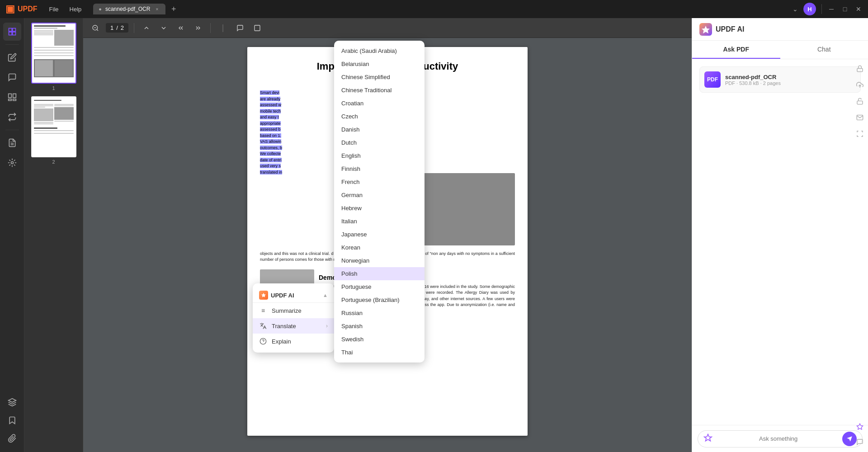  Describe the element at coordinates (379, 129) in the screenshot. I see `lang-danish: Danish` at that location.